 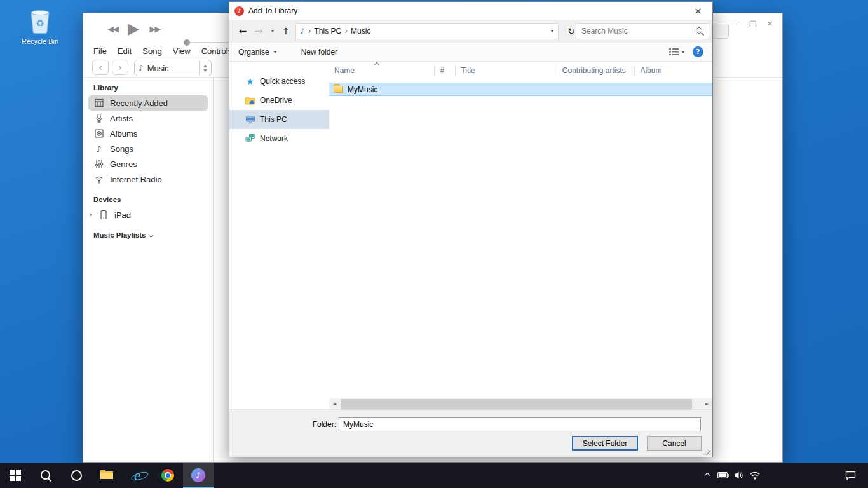 What do you see at coordinates (148, 133) in the screenshot?
I see `sidebar-item-albums: Albums` at bounding box center [148, 133].